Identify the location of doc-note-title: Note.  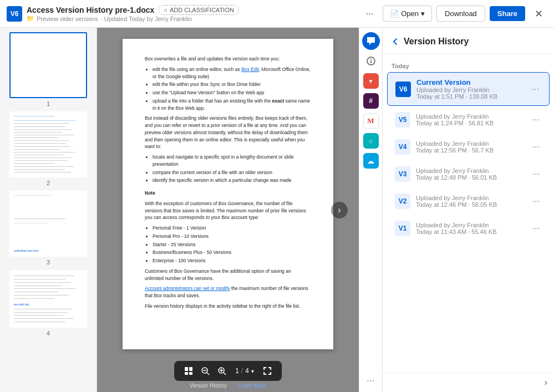
(228, 193).